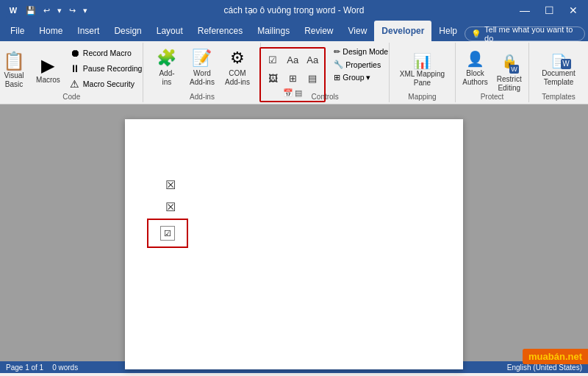  What do you see at coordinates (113, 68) in the screenshot?
I see `pause-recording-label: Pause Recording` at bounding box center [113, 68].